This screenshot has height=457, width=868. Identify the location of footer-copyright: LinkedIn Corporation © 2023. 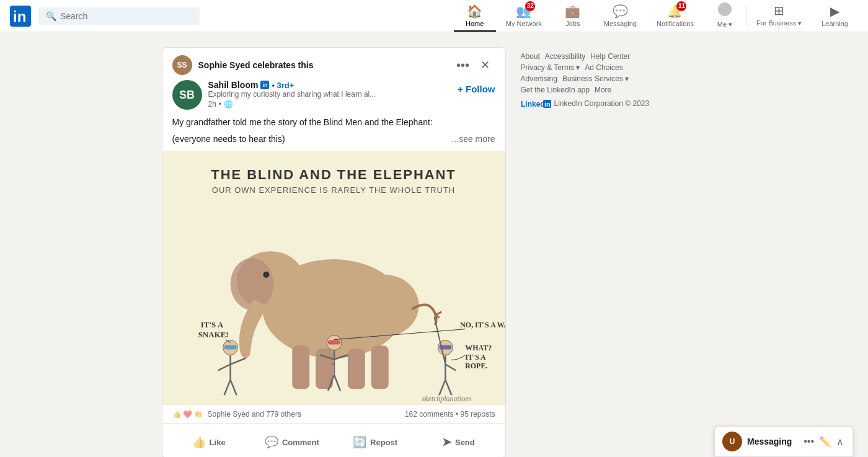
(602, 104).